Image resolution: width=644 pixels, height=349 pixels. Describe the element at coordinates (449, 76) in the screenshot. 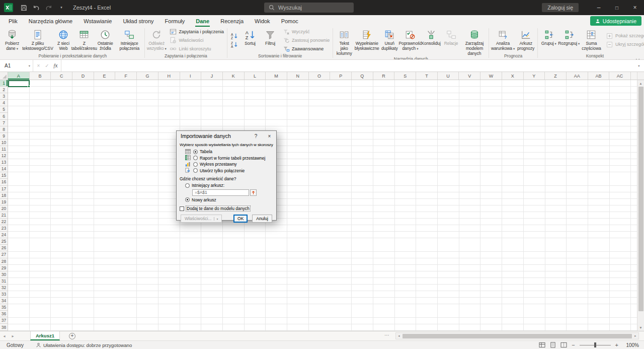

I see `column-header-U: U` at that location.